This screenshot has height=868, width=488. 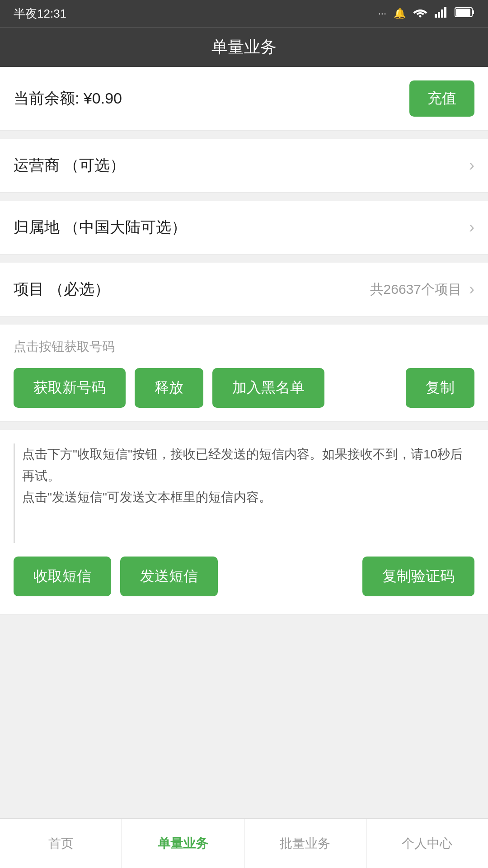 What do you see at coordinates (244, 165) in the screenshot?
I see `carrier-row: 运营商 （可选） ›` at bounding box center [244, 165].